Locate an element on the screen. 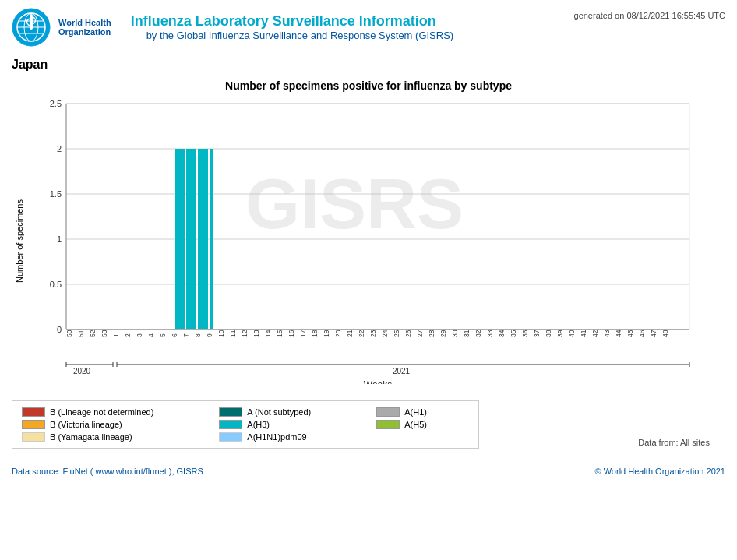 Image resolution: width=737 pixels, height=560 pixels. svg-text: 8 is located at coordinates (198, 335).